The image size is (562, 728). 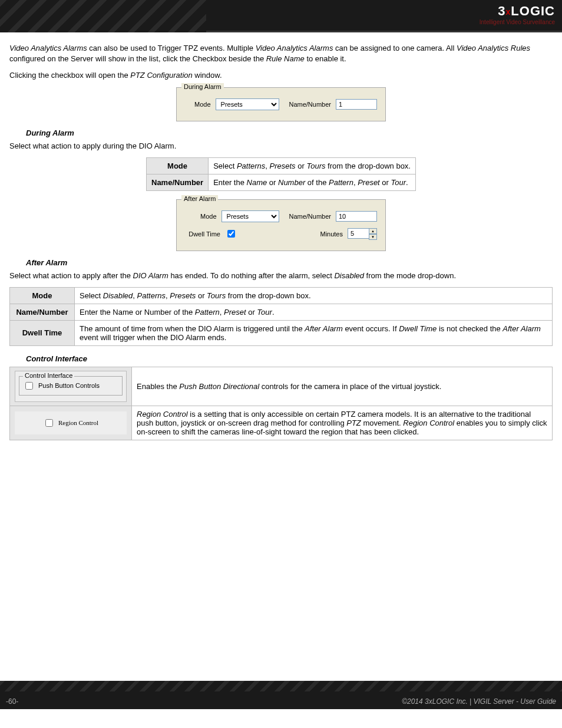 What do you see at coordinates (231, 233) in the screenshot?
I see `dwell-time-checkbox` at bounding box center [231, 233].